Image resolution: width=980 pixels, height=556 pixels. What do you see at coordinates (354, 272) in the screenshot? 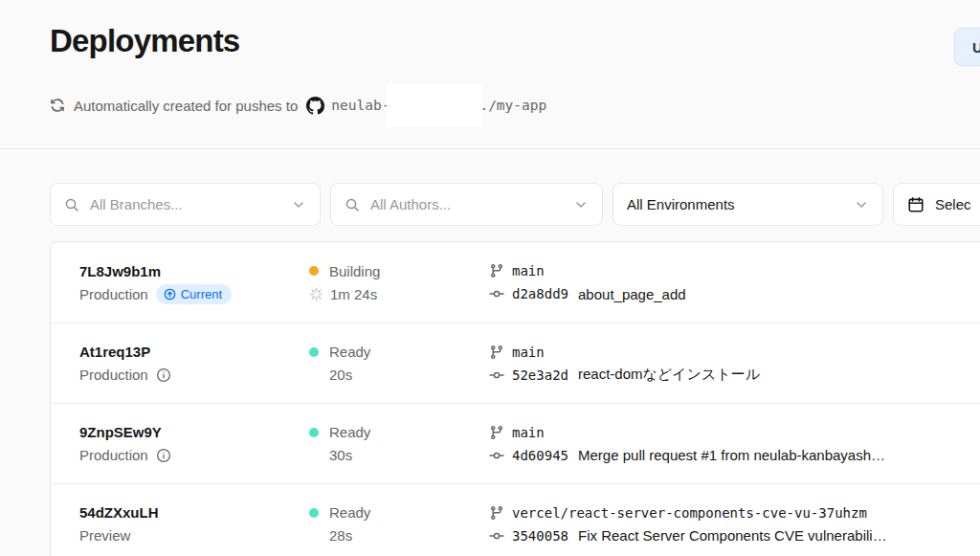
I see `status-label: Building` at bounding box center [354, 272].